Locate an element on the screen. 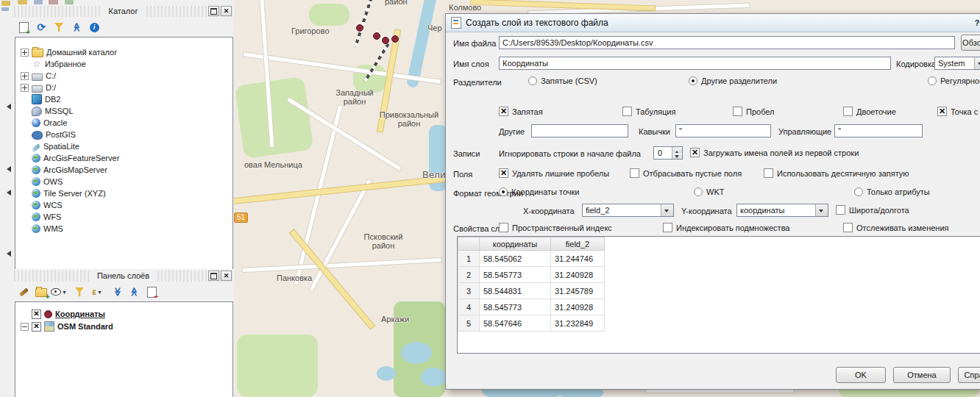 The image size is (980, 397). catalog-item-tileserver: Tile Server (XYZ) is located at coordinates (60, 193).